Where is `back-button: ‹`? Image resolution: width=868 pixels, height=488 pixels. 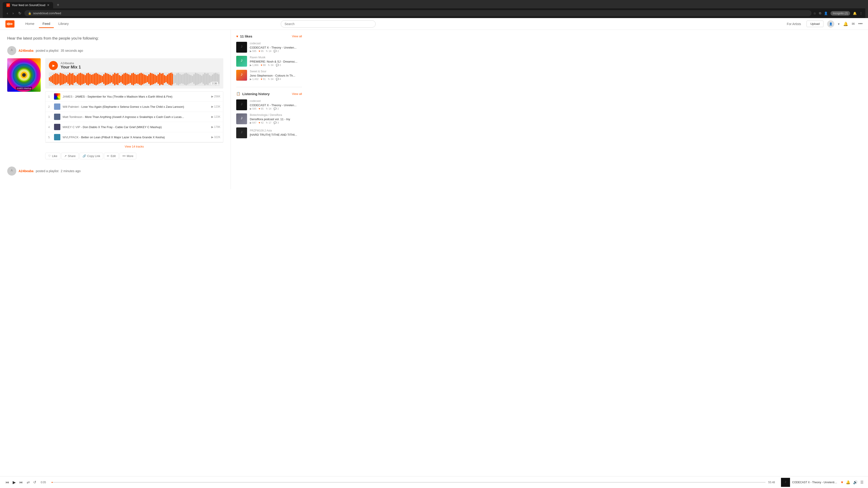 back-button: ‹ is located at coordinates (7, 13).